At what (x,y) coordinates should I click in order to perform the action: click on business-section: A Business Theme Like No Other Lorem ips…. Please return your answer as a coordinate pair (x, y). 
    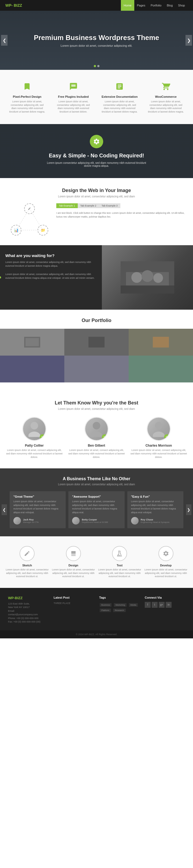
    Looking at the image, I should click on (96, 502).